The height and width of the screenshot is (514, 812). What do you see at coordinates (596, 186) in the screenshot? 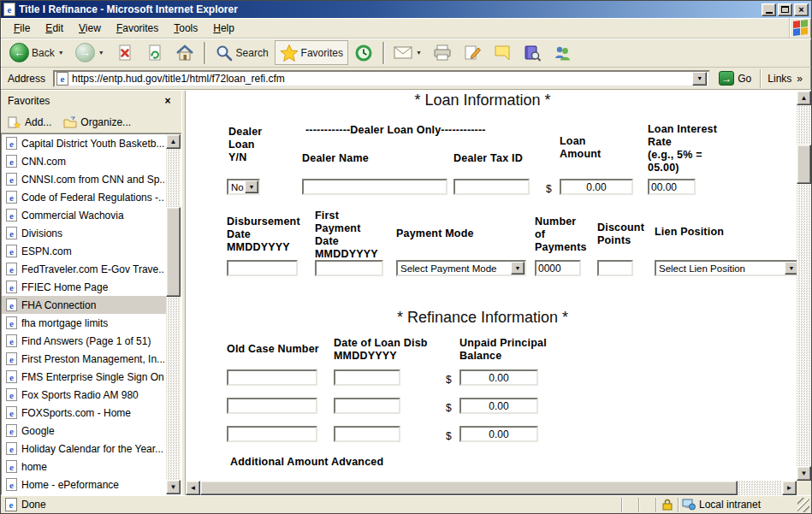
I see `loan-amount-input` at bounding box center [596, 186].